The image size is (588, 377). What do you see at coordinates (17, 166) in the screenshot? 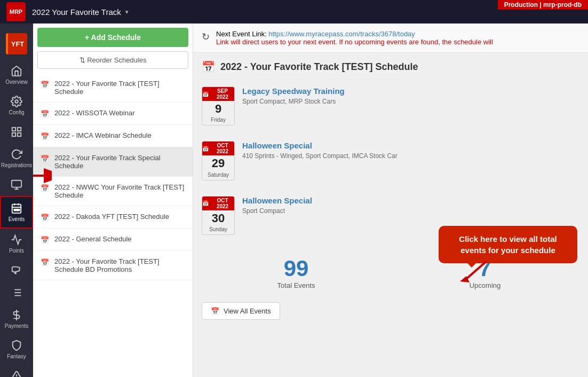
I see `sidebar-label-registrations: Registrations` at bounding box center [17, 166].